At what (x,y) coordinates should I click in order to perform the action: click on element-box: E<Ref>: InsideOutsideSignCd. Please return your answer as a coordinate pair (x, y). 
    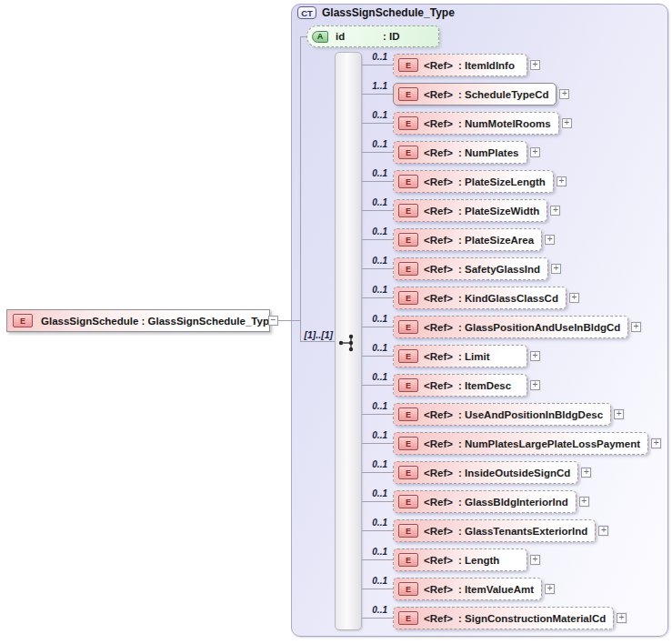
    Looking at the image, I should click on (486, 473).